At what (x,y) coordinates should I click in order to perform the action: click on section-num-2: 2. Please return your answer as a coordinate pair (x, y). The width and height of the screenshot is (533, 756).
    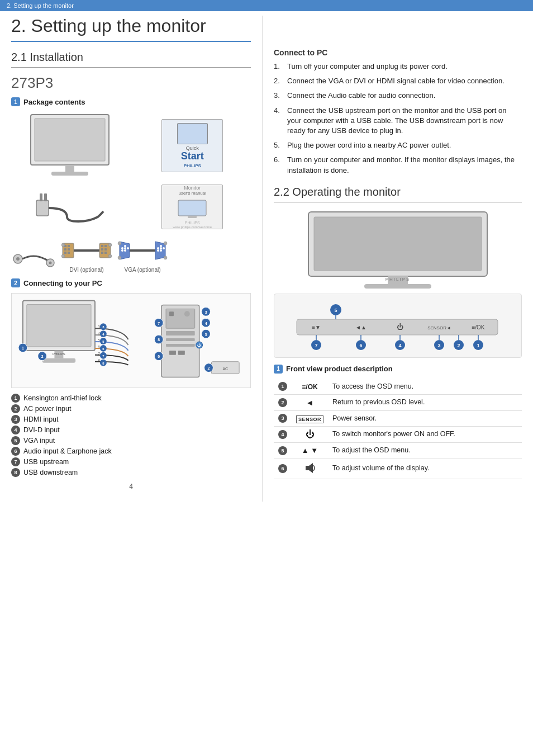
    Looking at the image, I should click on (16, 283).